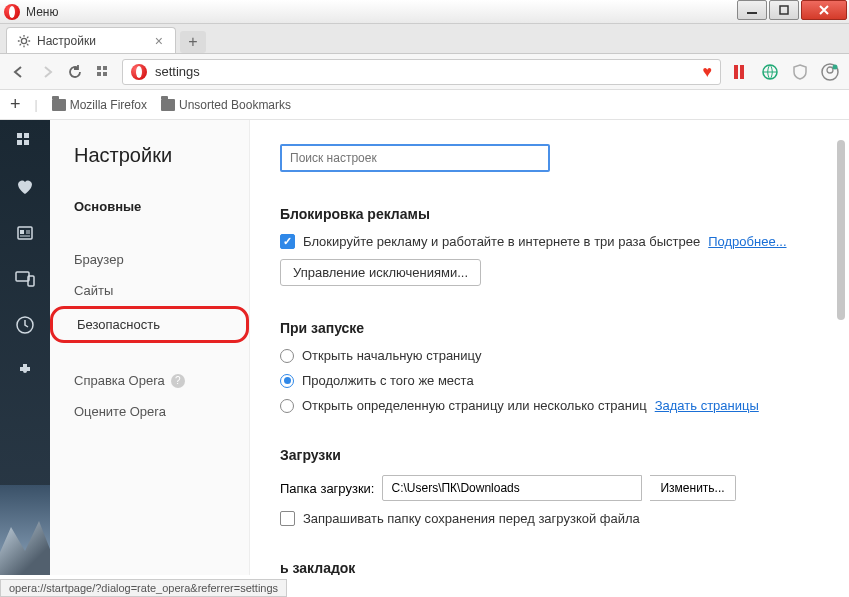 The image size is (849, 597). Describe the element at coordinates (226, 105) in the screenshot. I see `bookmark-folder-unsorted: Unsorted Bookmarks` at that location.